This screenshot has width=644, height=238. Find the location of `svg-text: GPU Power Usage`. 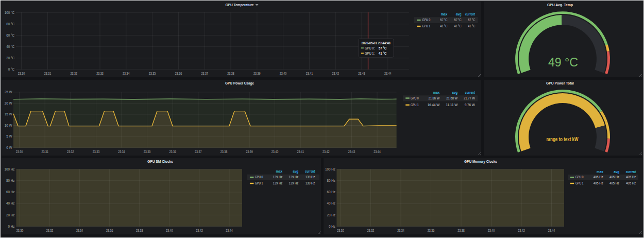

svg-text: GPU Power Usage is located at coordinates (240, 83).